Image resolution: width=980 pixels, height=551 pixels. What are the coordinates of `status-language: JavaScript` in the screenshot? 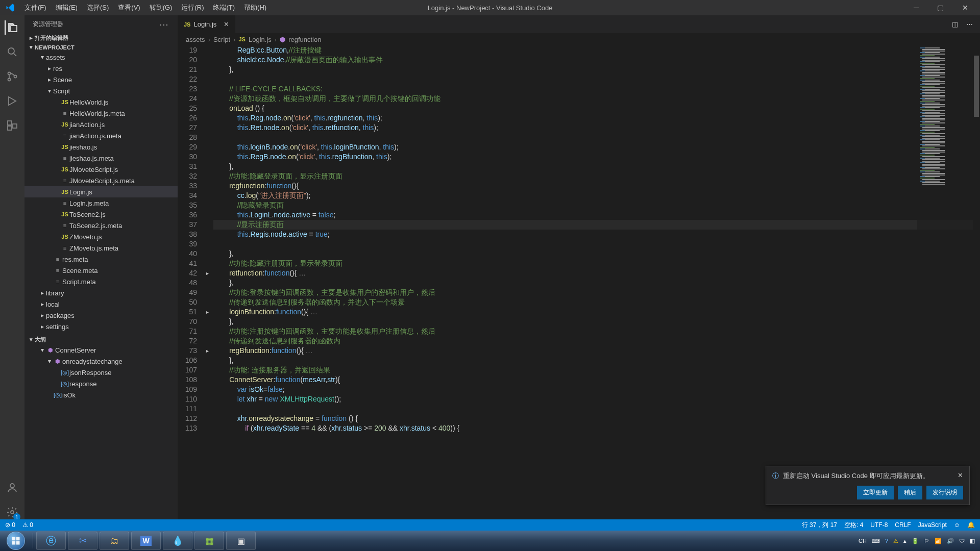 It's located at (933, 525).